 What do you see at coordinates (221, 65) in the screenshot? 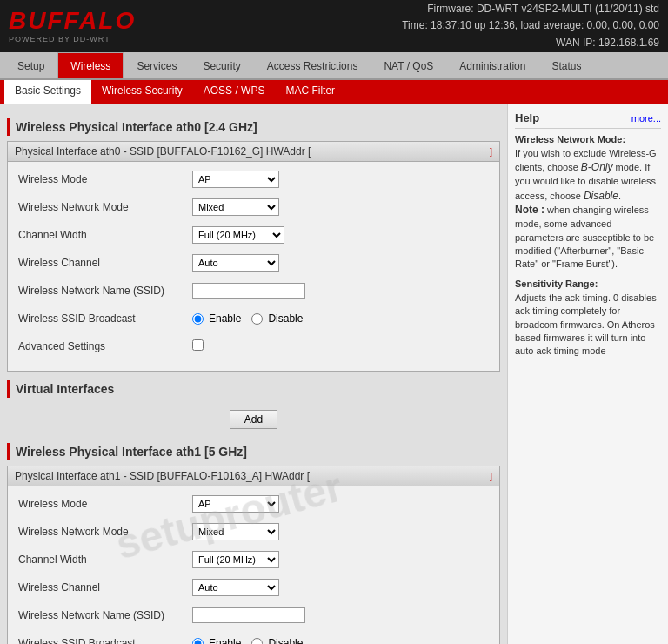
I see `nav-security: Security` at bounding box center [221, 65].